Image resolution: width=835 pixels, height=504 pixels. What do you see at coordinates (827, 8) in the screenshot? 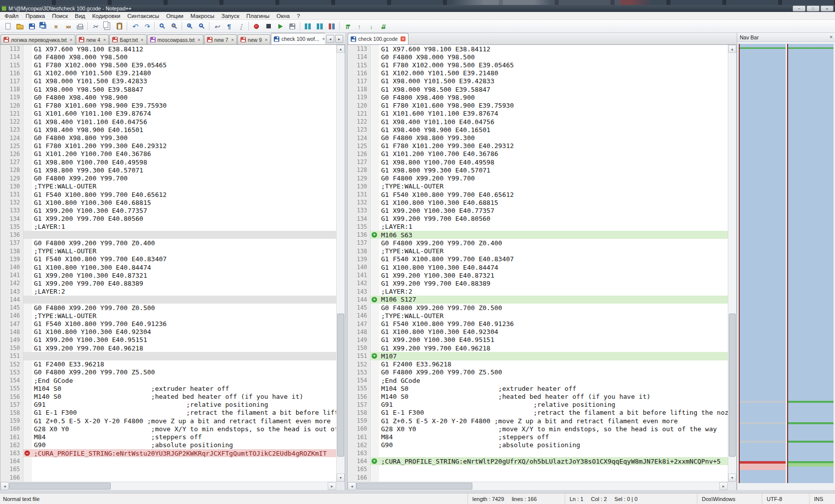
I see `close-icon: ×` at bounding box center [827, 8].